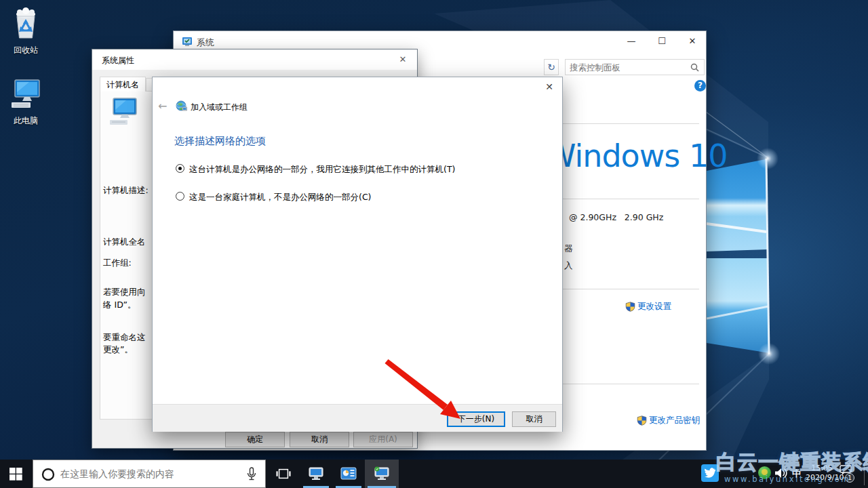 Image resolution: width=868 pixels, height=488 pixels. Describe the element at coordinates (382, 474) in the screenshot. I see `taskbar-app-system-active` at that location.